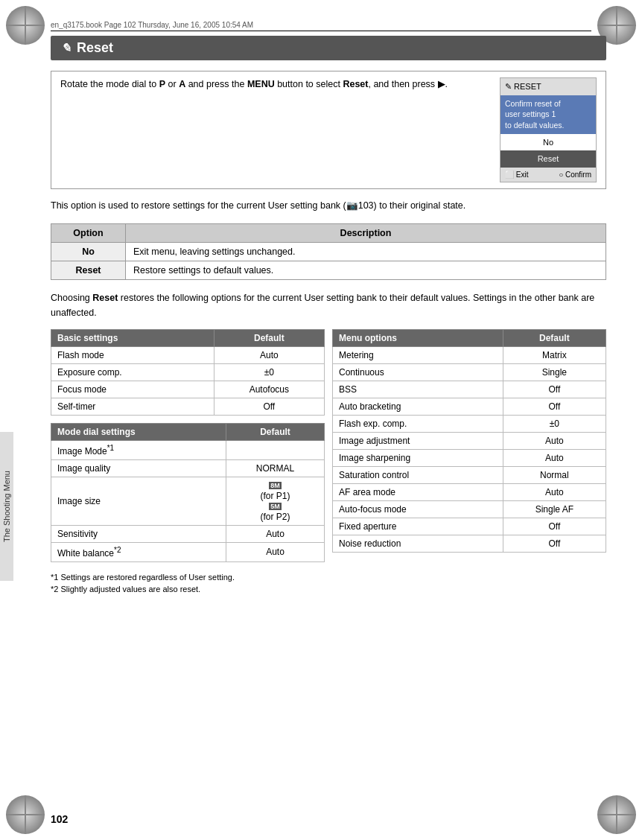  What do you see at coordinates (276, 533) in the screenshot?
I see `sensitivity-value: Auto` at bounding box center [276, 533].